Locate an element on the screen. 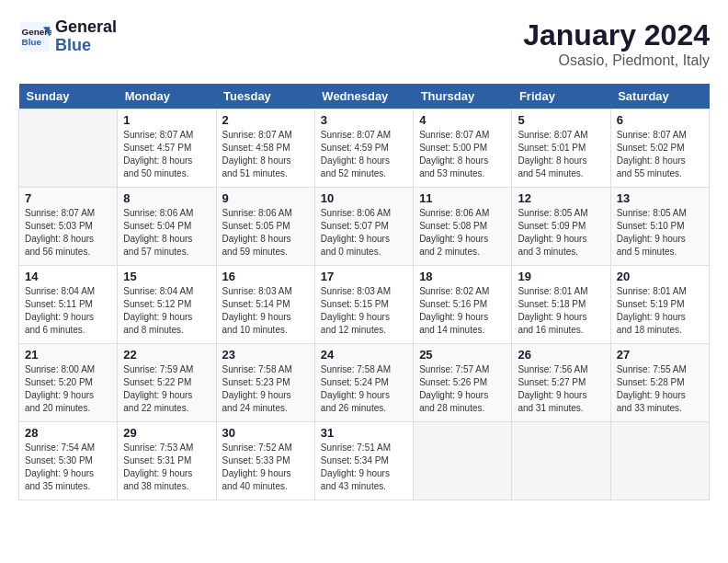 The height and width of the screenshot is (563, 728). logo-line2: Blue is located at coordinates (86, 46).